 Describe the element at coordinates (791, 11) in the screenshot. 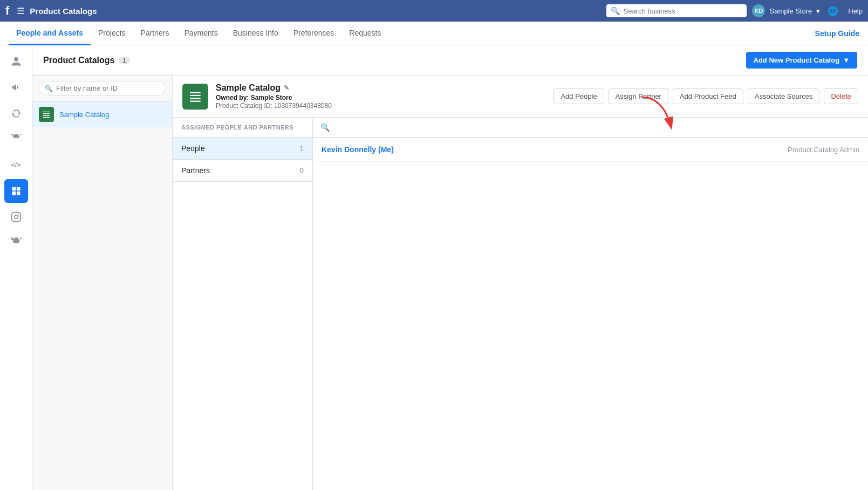

I see `user-name: Sample Store` at that location.